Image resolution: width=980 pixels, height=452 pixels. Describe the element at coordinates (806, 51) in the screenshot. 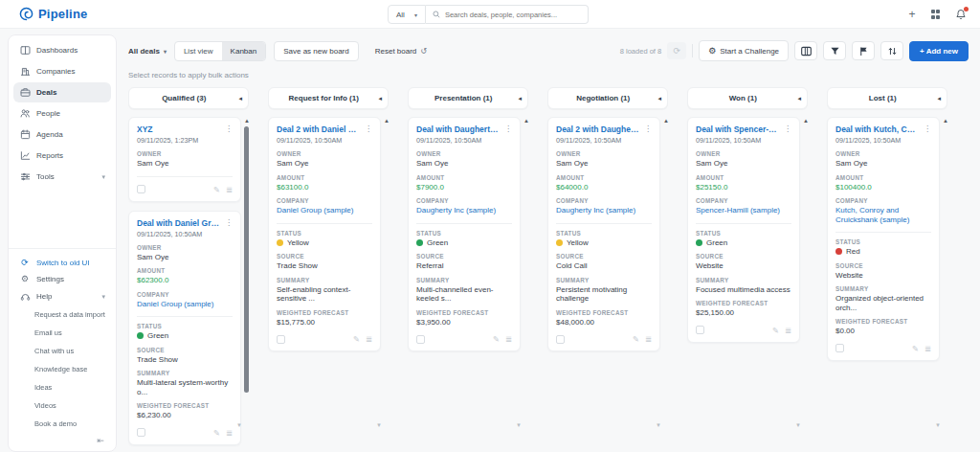

I see `columns-button` at that location.